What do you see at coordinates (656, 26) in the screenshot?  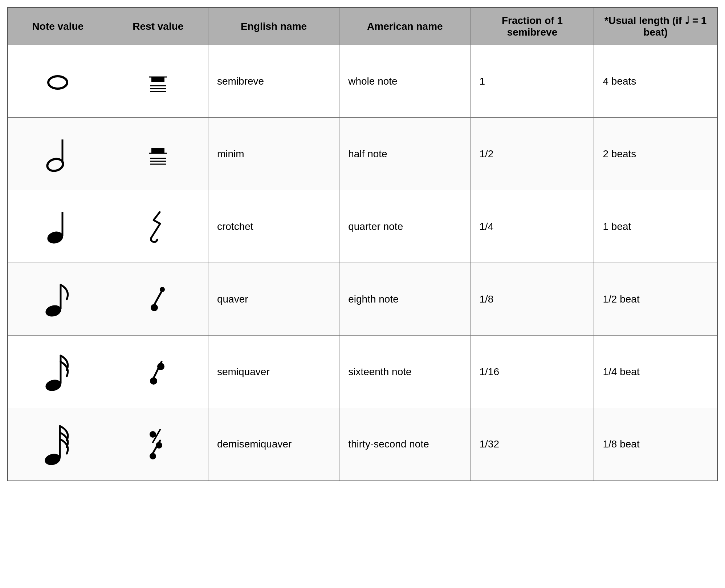 I see `header-length: *Usual length (if ♩ = 1 beat)` at bounding box center [656, 26].